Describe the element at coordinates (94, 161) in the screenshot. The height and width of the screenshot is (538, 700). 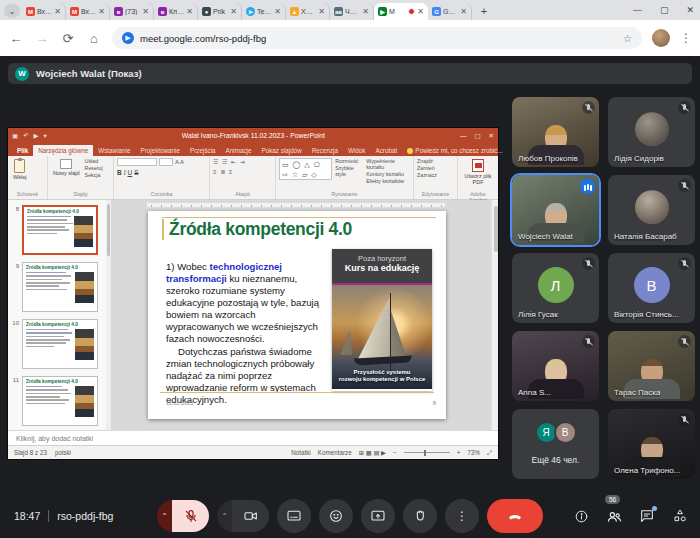
I see `layout-button: Układ` at that location.